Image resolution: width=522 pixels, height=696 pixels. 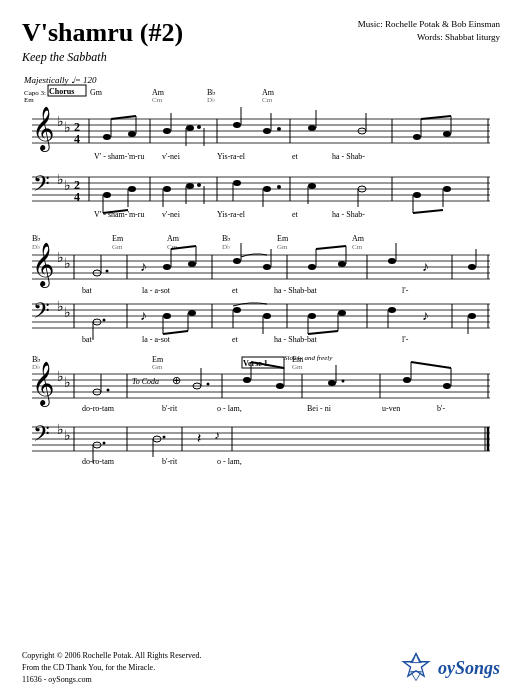 I want to click on svg-text: To Coda, so click(x=146, y=382).